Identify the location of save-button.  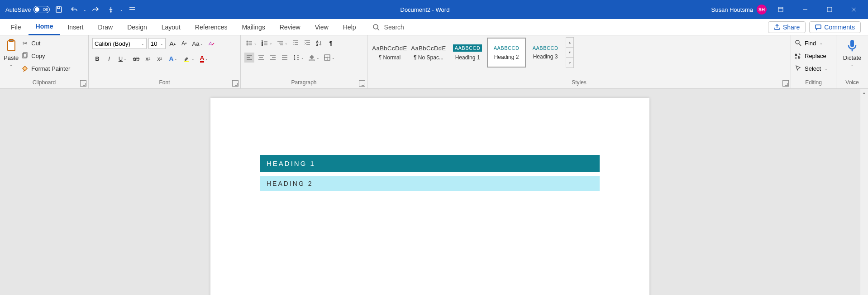
(59, 10).